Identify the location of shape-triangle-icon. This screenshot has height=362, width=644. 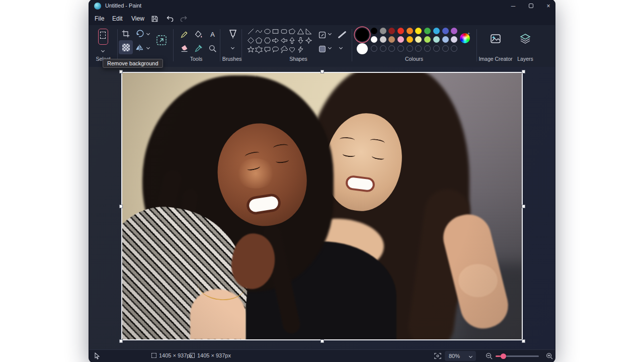
(301, 31).